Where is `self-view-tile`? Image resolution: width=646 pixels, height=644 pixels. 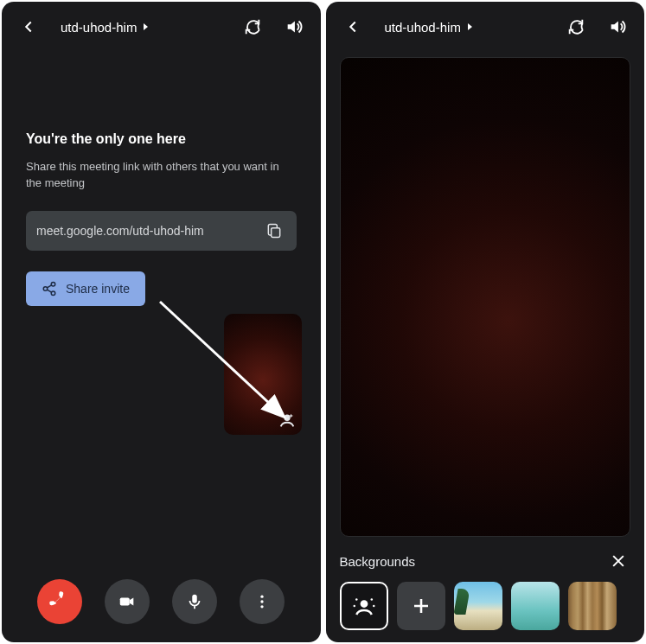 self-view-tile is located at coordinates (263, 374).